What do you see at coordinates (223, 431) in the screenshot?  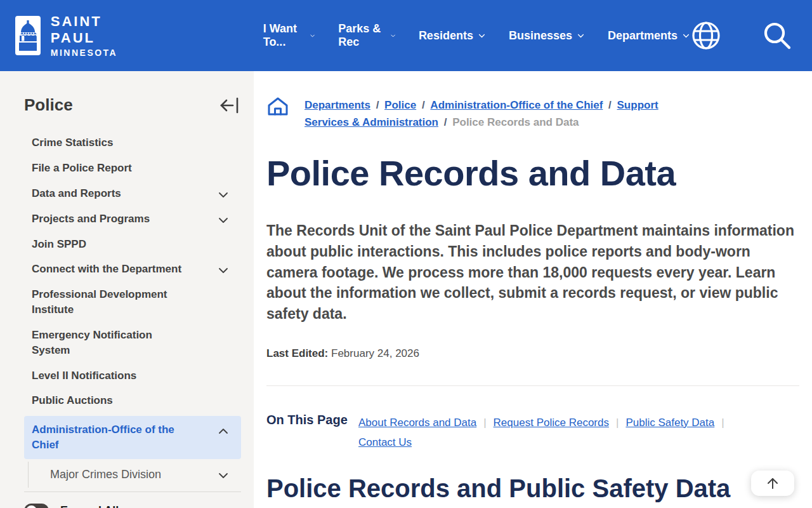 I see `chevron-up-icon` at bounding box center [223, 431].